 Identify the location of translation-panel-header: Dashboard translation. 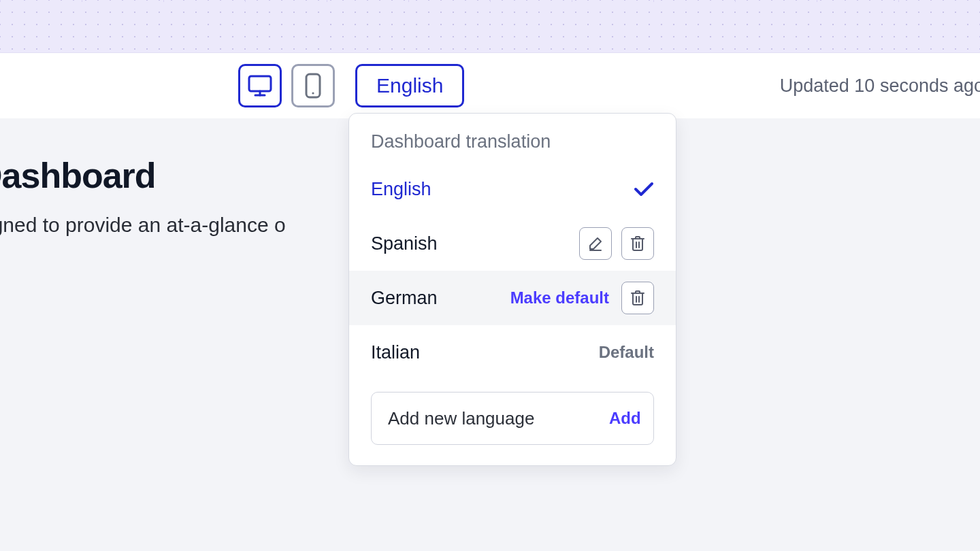
(512, 137).